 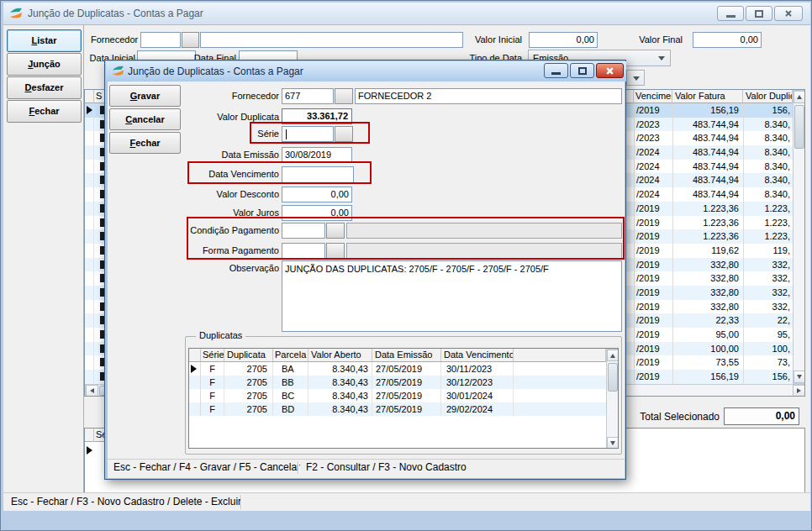 What do you see at coordinates (563, 40) in the screenshot?
I see `valor-inicial-input: 0,00` at bounding box center [563, 40].